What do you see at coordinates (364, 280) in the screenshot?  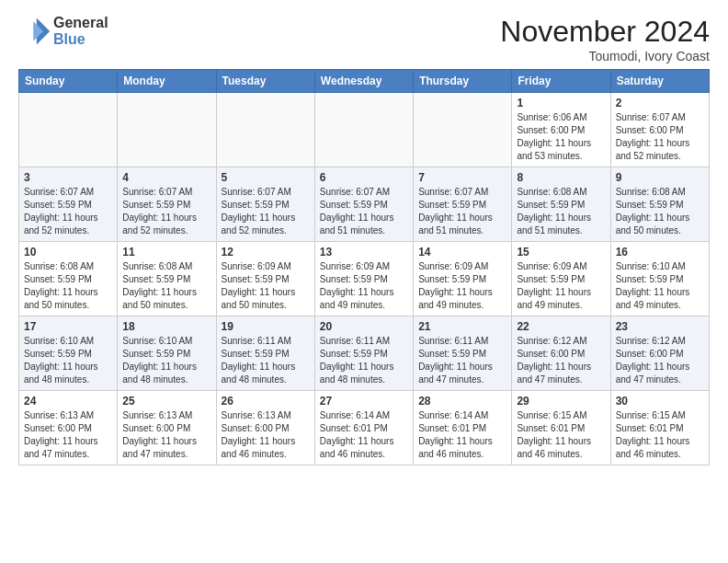 I see `week-row-3: 10Sunrise: 6:08 AM Sunset: 5:59 PM Dayli…` at bounding box center [364, 280].